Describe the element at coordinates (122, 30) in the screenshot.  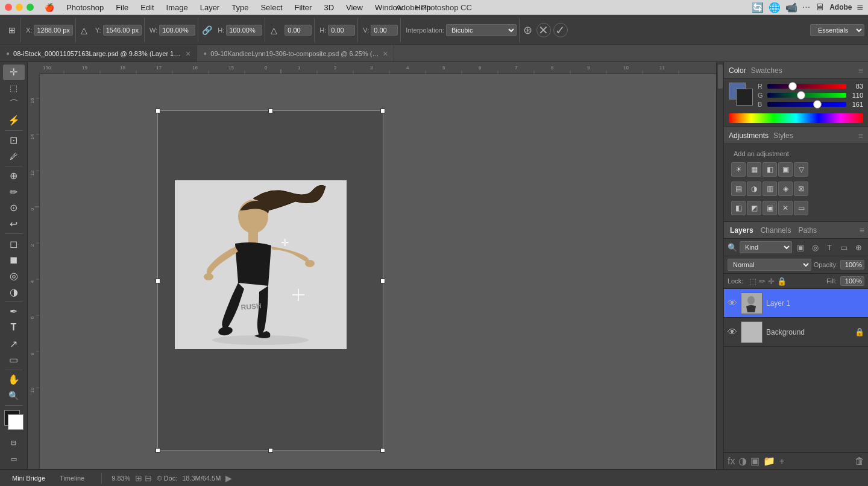
I see `y-value: 1546.00 px` at that location.